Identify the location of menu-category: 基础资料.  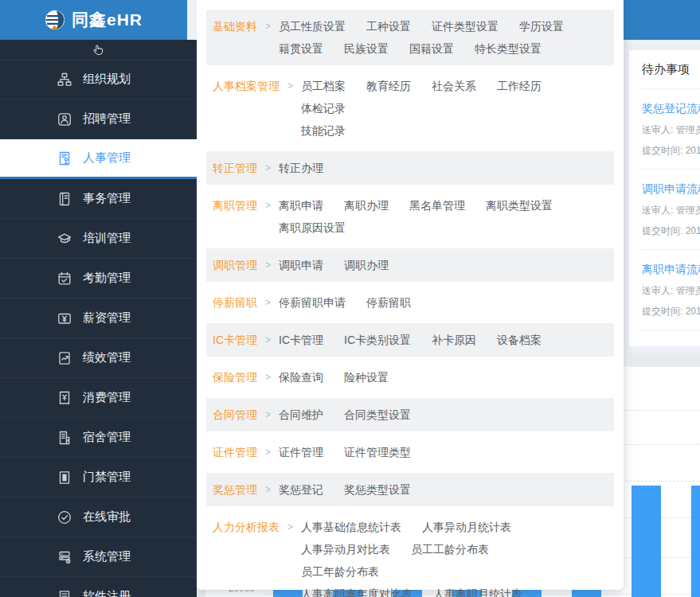
(235, 26).